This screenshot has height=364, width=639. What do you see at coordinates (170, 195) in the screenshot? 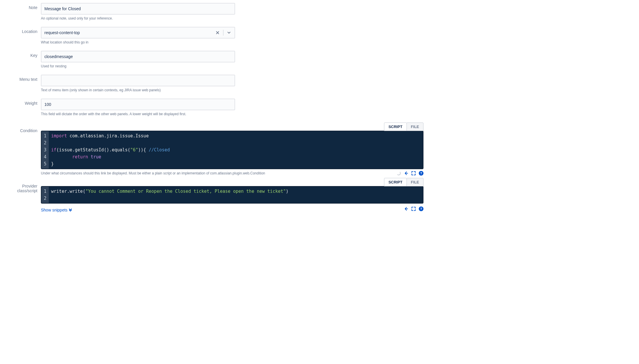
I see `provider-code: writer.write("You cannot Comment or Reop…` at bounding box center [170, 195].